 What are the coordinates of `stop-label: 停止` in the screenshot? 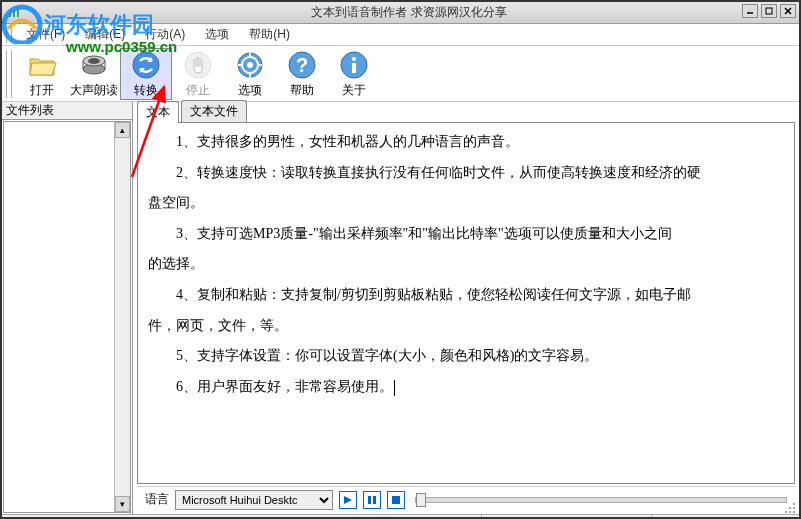 It's located at (198, 90).